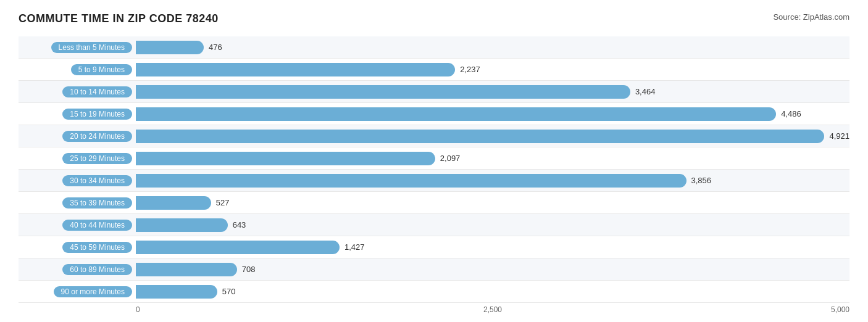  What do you see at coordinates (493, 70) in the screenshot?
I see `bar-track: 2,237` at bounding box center [493, 70].